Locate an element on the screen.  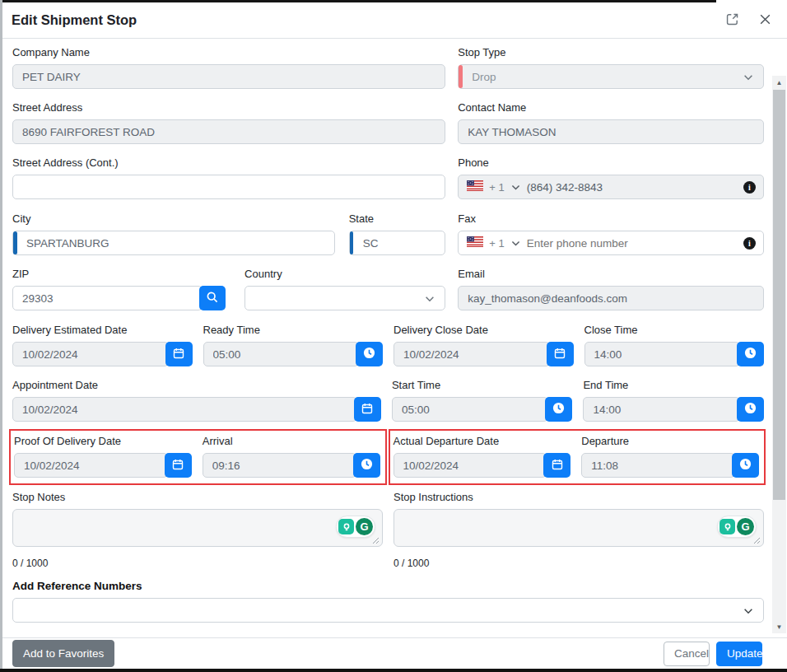
fax-country-chevron-icon is located at coordinates (515, 244).